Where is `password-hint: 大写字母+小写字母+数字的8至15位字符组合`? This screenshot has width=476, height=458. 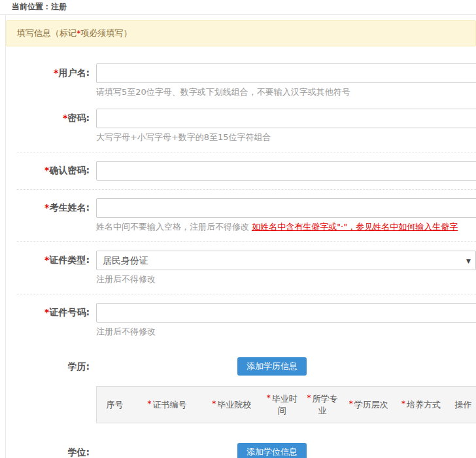 password-hint: 大写字母+小写字母+数字的8至15位字符组合 is located at coordinates (286, 137).